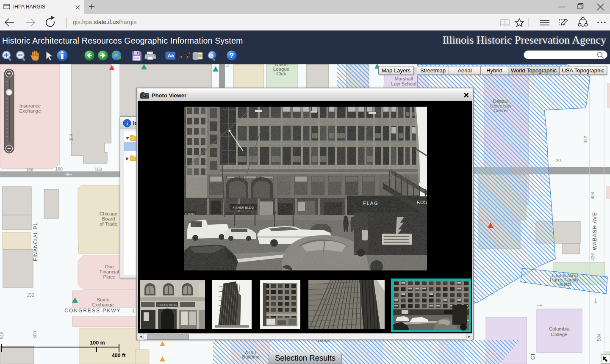 The width and height of the screenshot is (610, 364). Describe the element at coordinates (109, 277) in the screenshot. I see `svg-text: Place` at that location.